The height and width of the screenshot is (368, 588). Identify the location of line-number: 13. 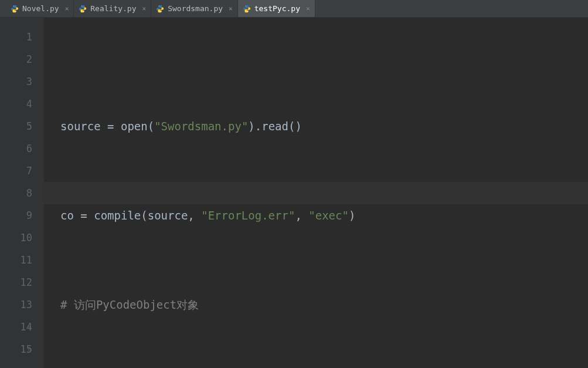
(16, 305).